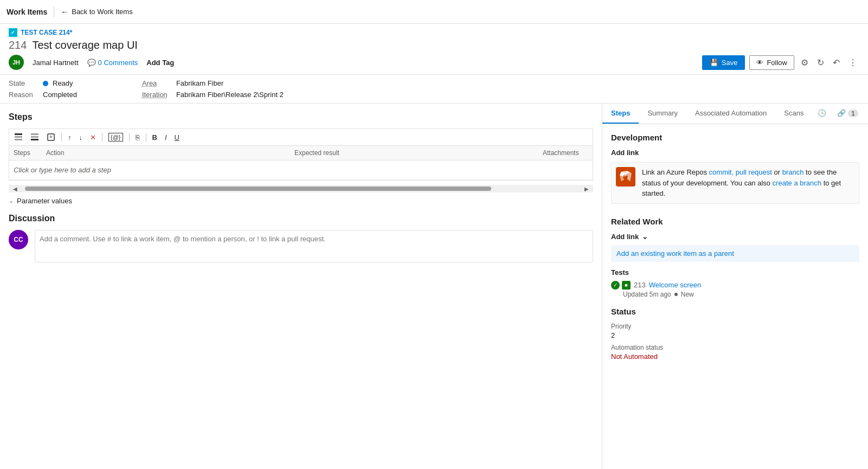 Image resolution: width=868 pixels, height=469 pixels. What do you see at coordinates (793, 172) in the screenshot?
I see `branch-link: branch` at bounding box center [793, 172].